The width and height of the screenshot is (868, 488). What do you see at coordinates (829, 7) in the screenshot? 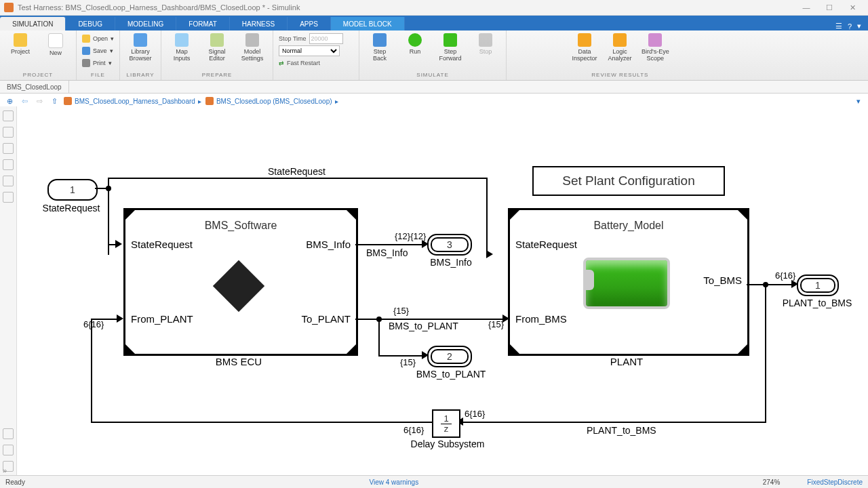
I see `maximize-button: ☐` at bounding box center [829, 7].